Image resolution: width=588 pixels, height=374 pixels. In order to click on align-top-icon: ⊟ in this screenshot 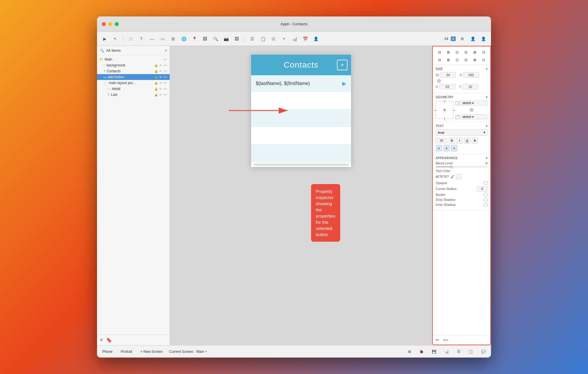, I will do `click(466, 52)`.